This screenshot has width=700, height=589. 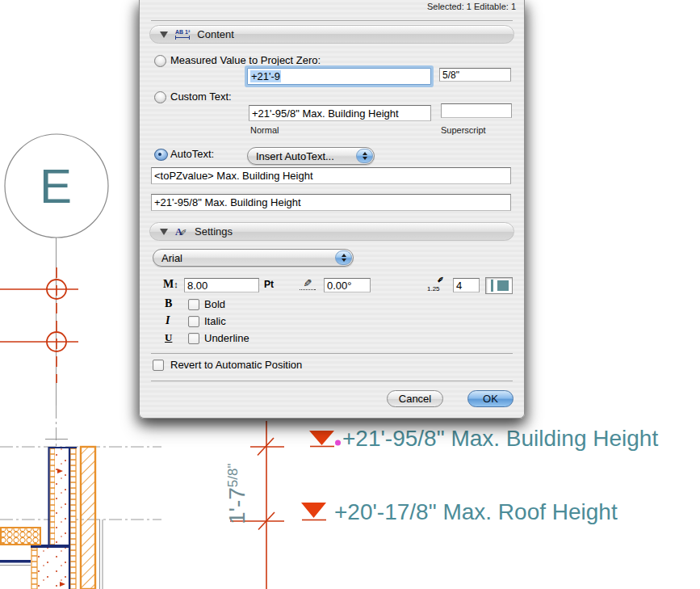 I want to click on italic-icon: I, so click(x=168, y=321).